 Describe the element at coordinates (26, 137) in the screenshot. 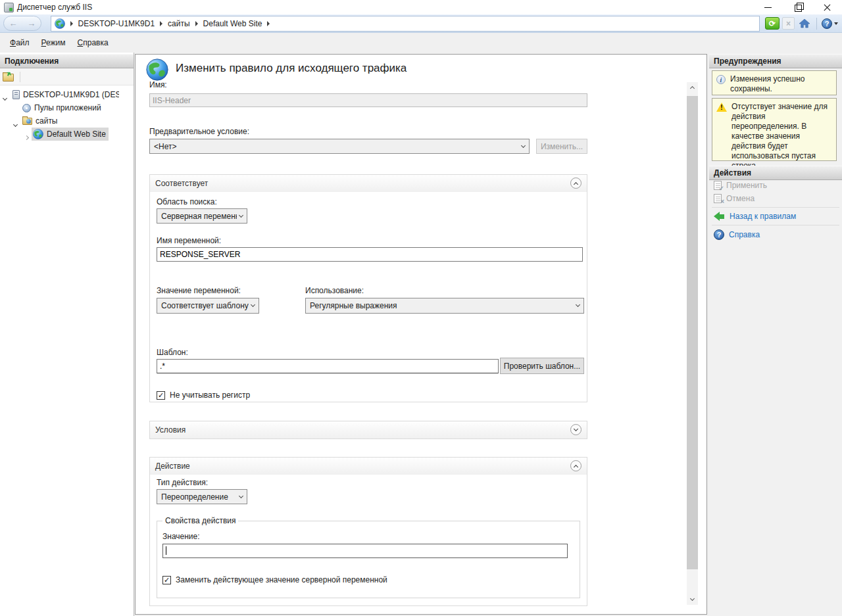

I see `chevron-collapsed-icon` at that location.